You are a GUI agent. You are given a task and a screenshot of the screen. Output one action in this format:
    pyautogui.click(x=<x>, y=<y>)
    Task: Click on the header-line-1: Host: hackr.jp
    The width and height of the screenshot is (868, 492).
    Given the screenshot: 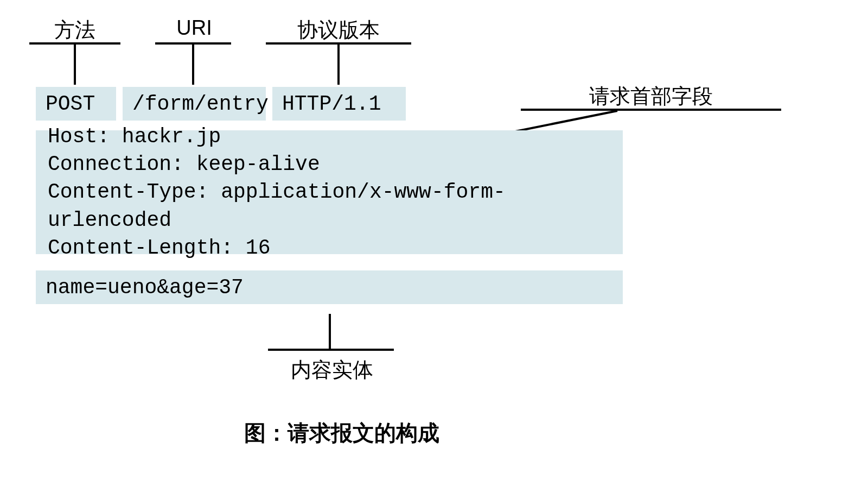 What is the action you would take?
    pyautogui.click(x=135, y=137)
    